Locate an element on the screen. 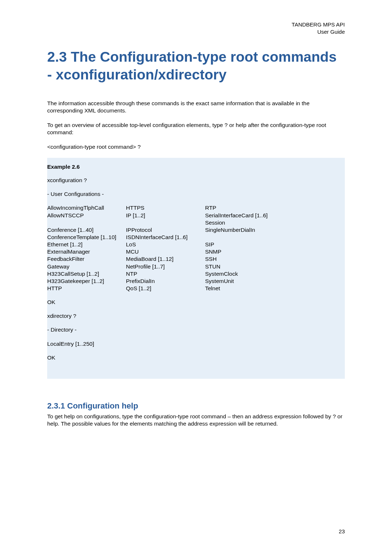 The height and width of the screenshot is (554, 392). example-entry: LocalEntry [1..250] is located at coordinates (195, 344).